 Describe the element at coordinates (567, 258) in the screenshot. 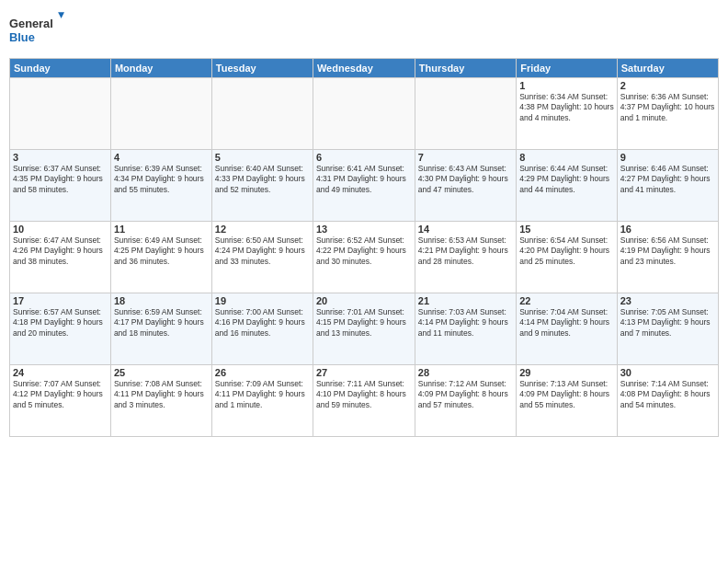

I see `calendar-cell: 15Sunrise: 6:54 AM Sunset: 4:20 PM Dayli…` at that location.